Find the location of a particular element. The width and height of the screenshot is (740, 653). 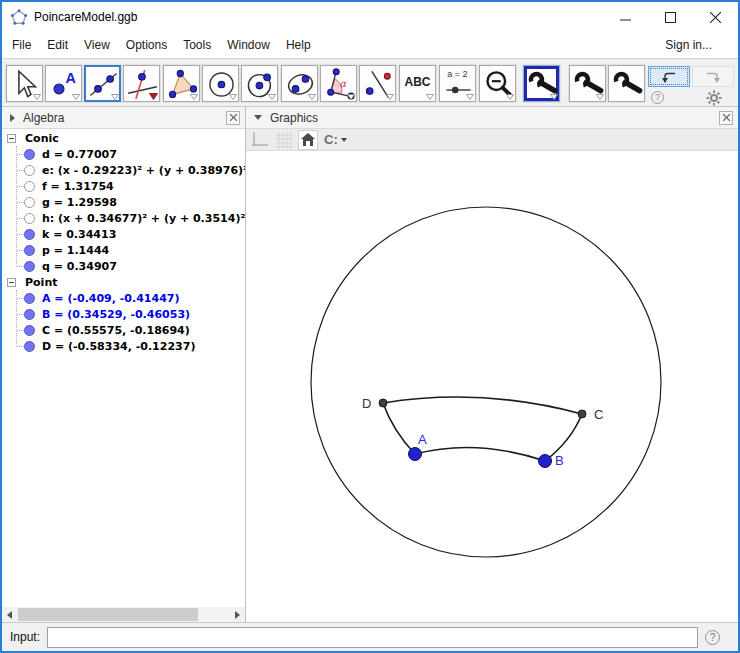

point-B is located at coordinates (546, 462).